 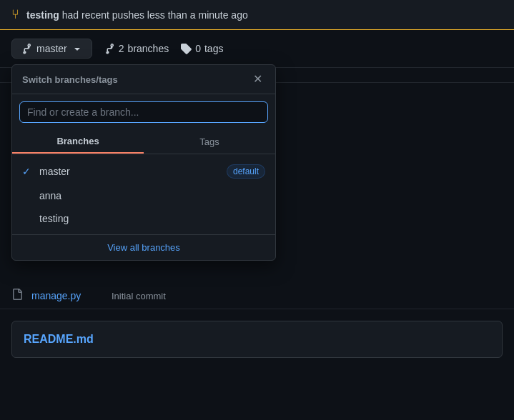 I want to click on branch-item-master: ✓ master default, so click(x=144, y=171).